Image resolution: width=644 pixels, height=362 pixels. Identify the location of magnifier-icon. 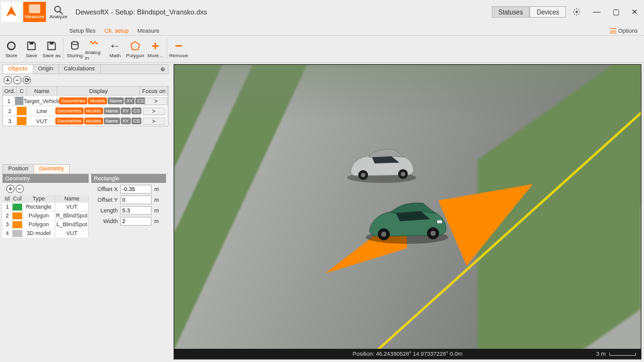
(58, 9).